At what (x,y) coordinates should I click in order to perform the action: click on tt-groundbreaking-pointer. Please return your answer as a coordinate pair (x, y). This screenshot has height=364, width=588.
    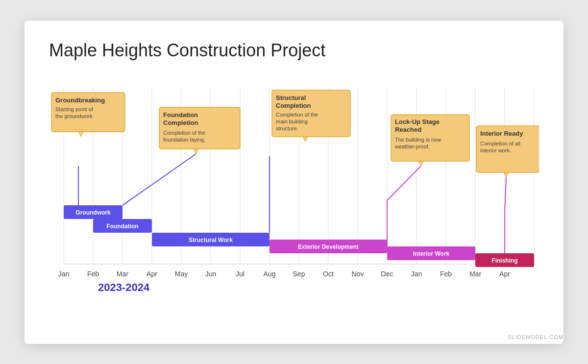
    Looking at the image, I should click on (81, 134).